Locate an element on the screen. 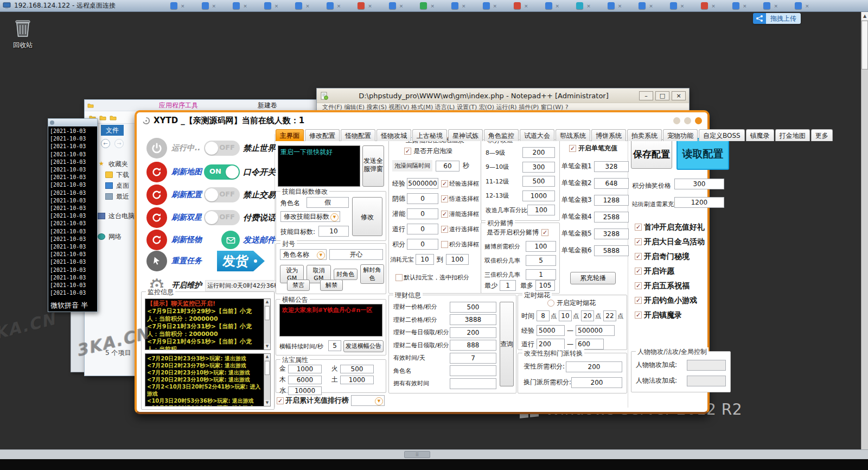 This screenshot has height=470, width=868. licai-input: 200 is located at coordinates (473, 333).